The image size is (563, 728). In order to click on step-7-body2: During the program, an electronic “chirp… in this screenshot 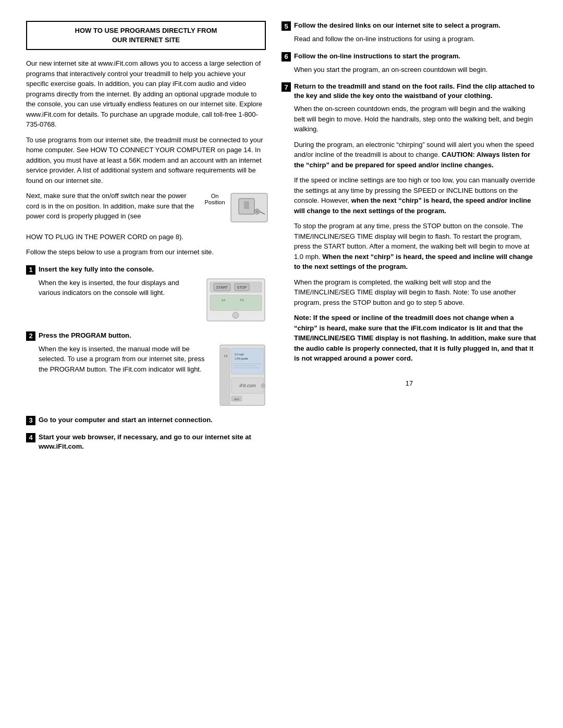, I will do `click(415, 155)`.